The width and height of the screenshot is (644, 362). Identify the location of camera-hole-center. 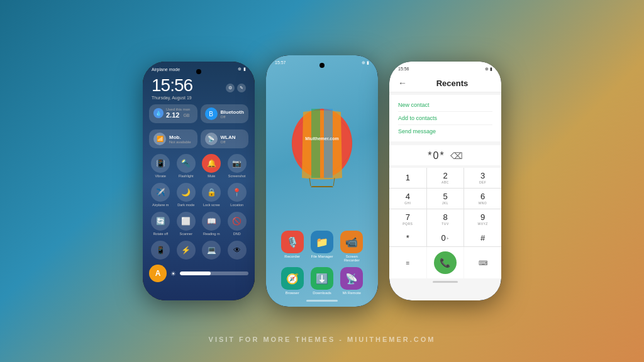
(322, 65).